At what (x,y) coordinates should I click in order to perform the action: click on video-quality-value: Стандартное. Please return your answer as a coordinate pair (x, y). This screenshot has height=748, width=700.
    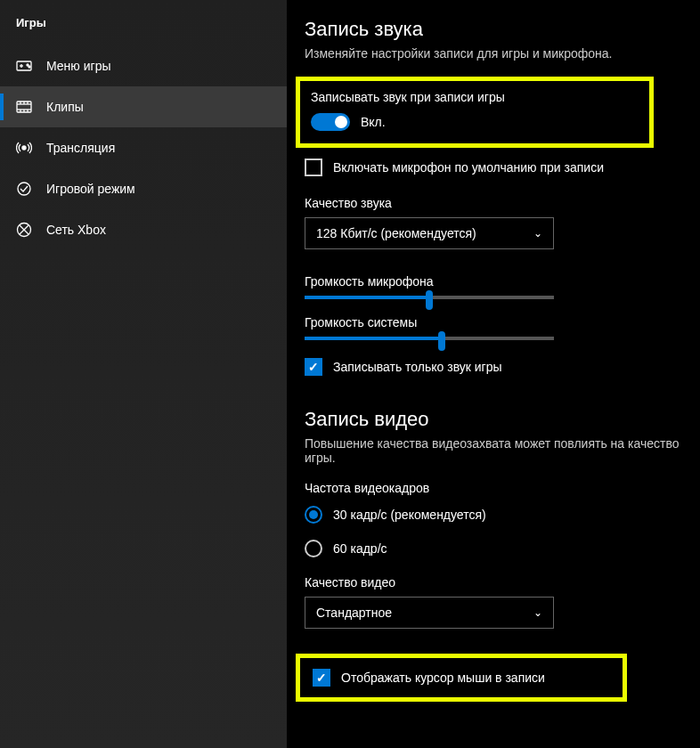
    Looking at the image, I should click on (354, 613).